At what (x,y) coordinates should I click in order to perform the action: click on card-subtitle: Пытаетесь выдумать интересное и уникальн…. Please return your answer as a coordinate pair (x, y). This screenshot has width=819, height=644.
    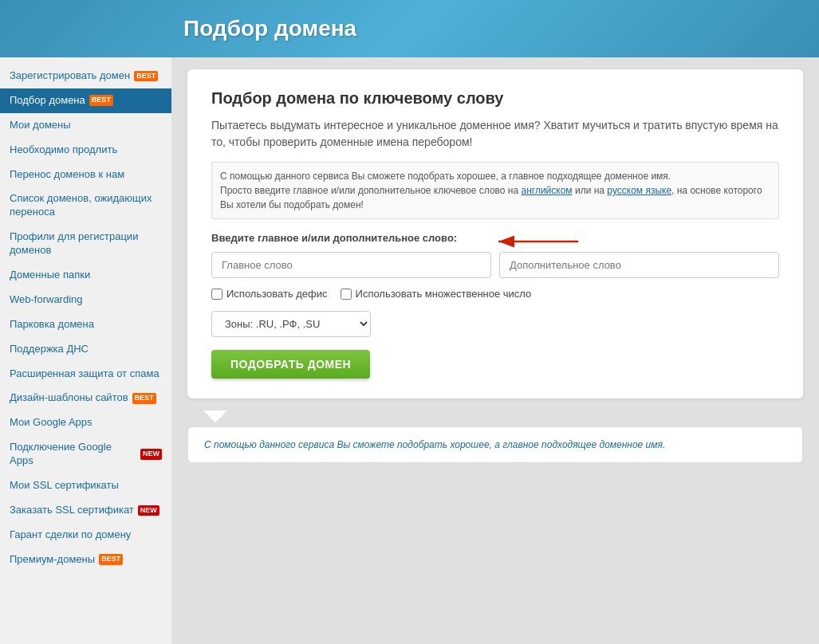
    Looking at the image, I should click on (495, 134).